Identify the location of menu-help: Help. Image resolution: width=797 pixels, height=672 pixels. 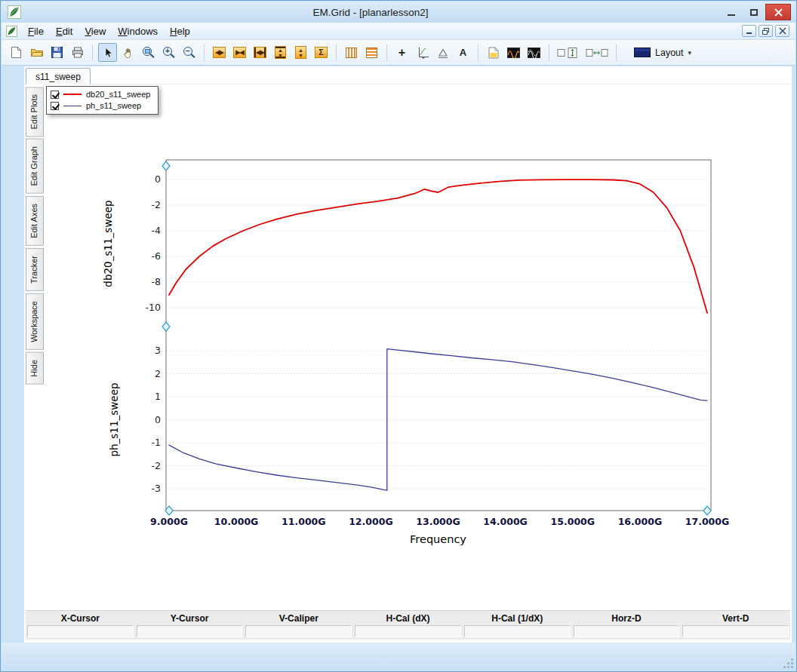
(180, 32).